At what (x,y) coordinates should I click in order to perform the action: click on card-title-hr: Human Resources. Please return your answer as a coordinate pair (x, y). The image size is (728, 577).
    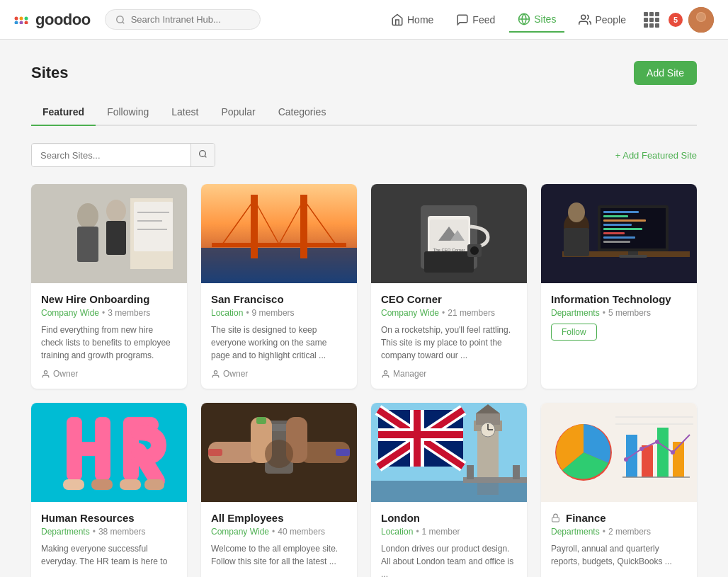
    Looking at the image, I should click on (109, 518).